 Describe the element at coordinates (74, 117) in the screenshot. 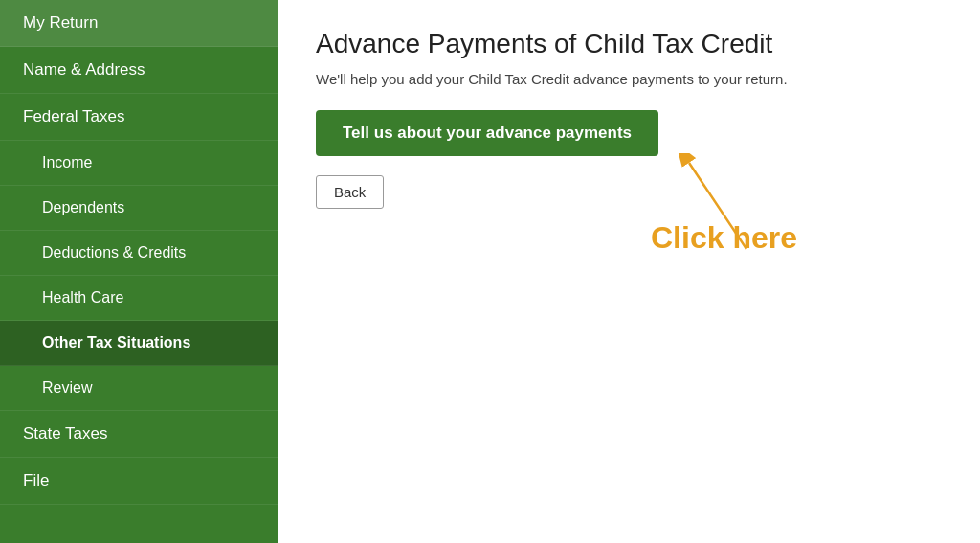

I see `sidebar-item-label: Federal Taxes` at that location.